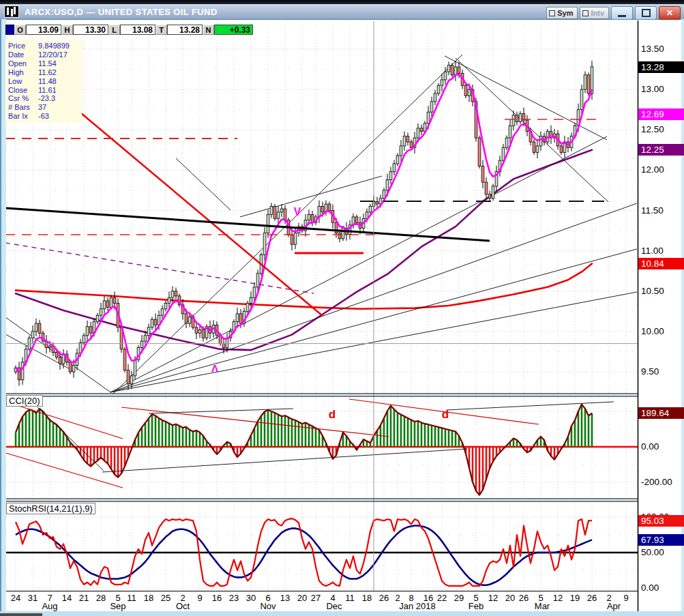  What do you see at coordinates (653, 169) in the screenshot?
I see `price-axis-tick: 12.00` at bounding box center [653, 169].